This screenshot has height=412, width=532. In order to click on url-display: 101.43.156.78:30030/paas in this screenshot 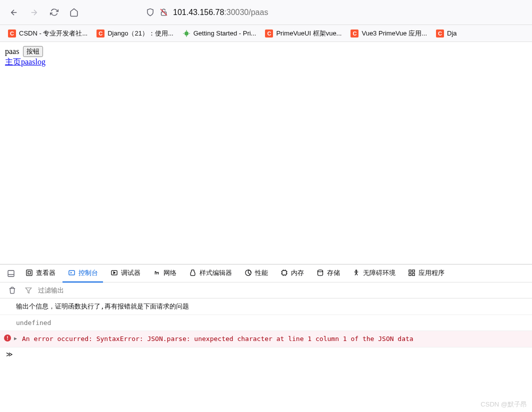, I will do `click(220, 12)`.